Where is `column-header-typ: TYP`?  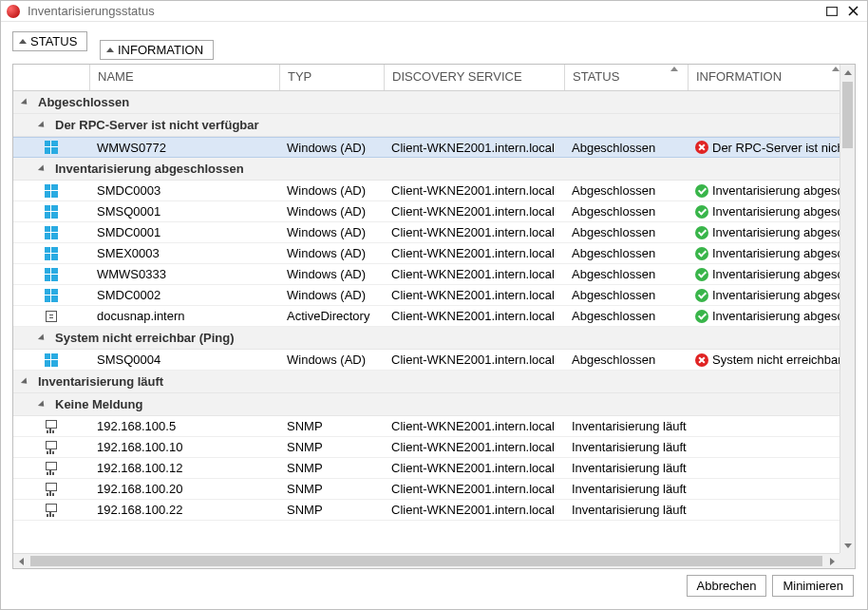
column-header-typ: TYP is located at coordinates (331, 78).